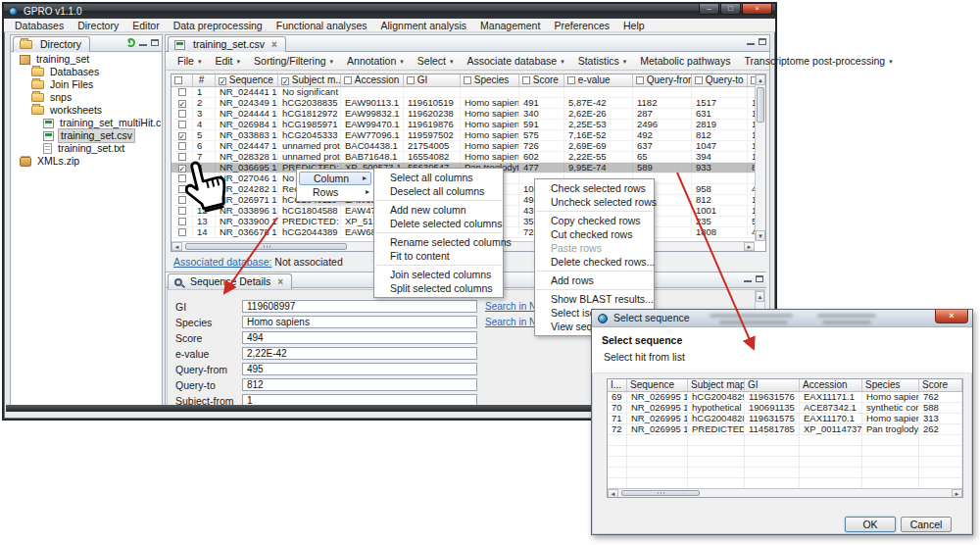 This screenshot has height=545, width=980. Describe the element at coordinates (86, 84) in the screenshot. I see `tree-item-join-files: Join Files` at that location.